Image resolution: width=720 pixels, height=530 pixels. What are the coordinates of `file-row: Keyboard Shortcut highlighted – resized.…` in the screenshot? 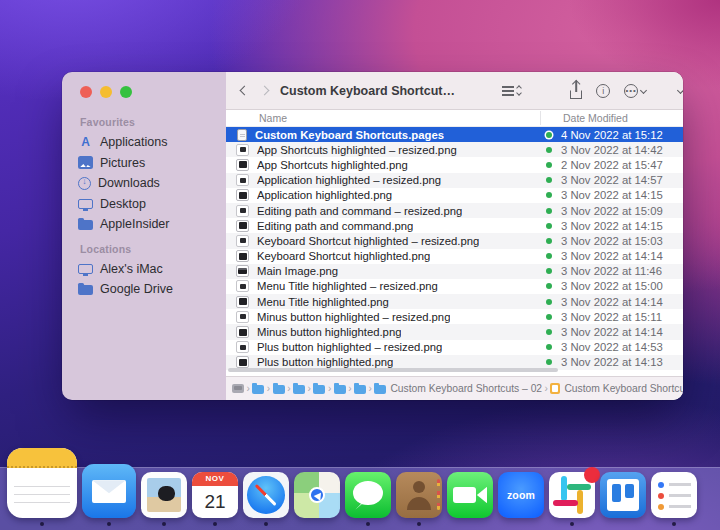 It's located at (454, 240).